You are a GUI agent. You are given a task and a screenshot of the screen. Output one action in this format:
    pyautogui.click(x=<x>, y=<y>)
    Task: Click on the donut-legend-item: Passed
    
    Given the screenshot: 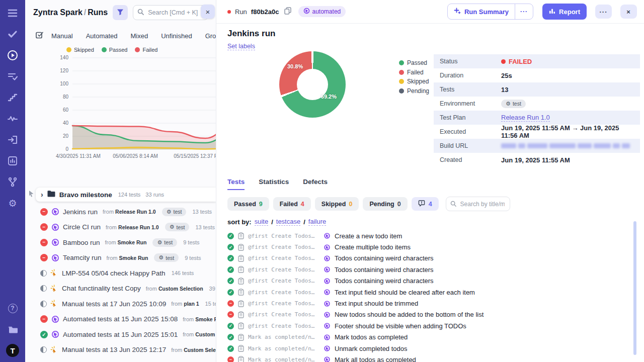 What is the action you would take?
    pyautogui.click(x=414, y=63)
    